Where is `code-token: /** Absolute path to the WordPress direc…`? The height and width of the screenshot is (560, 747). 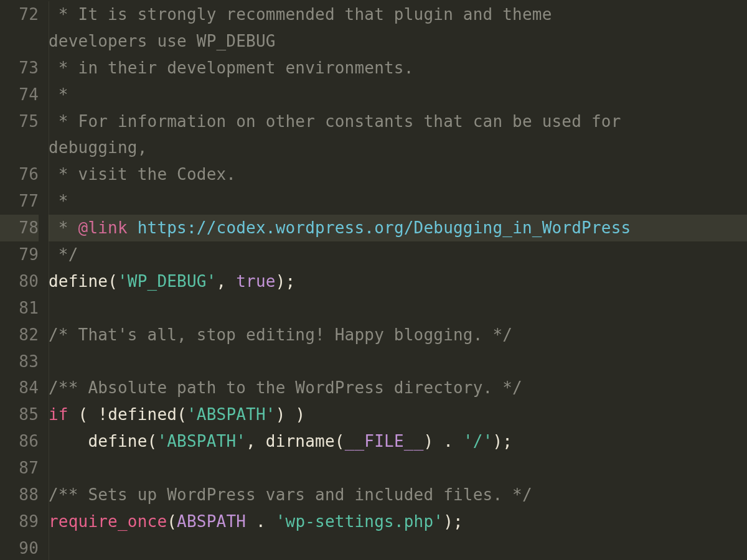
code-token: /** Absolute path to the WordPress direc… is located at coordinates (285, 388).